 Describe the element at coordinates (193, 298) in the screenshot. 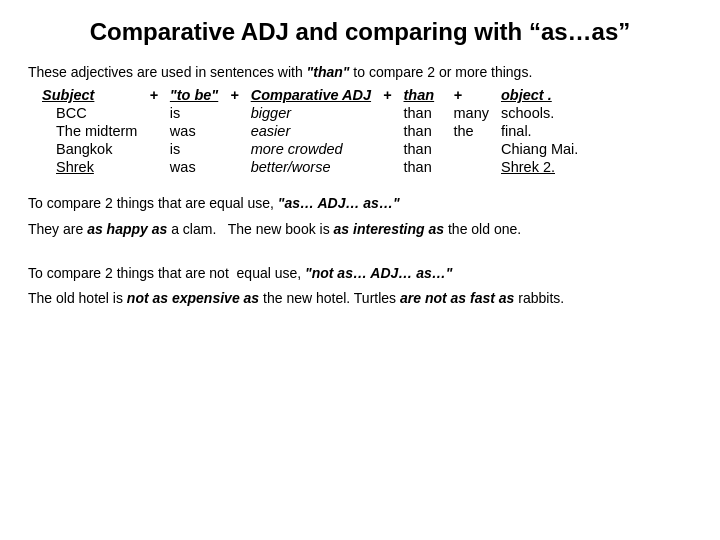

I see `notequal-example1: not as expensive as` at that location.